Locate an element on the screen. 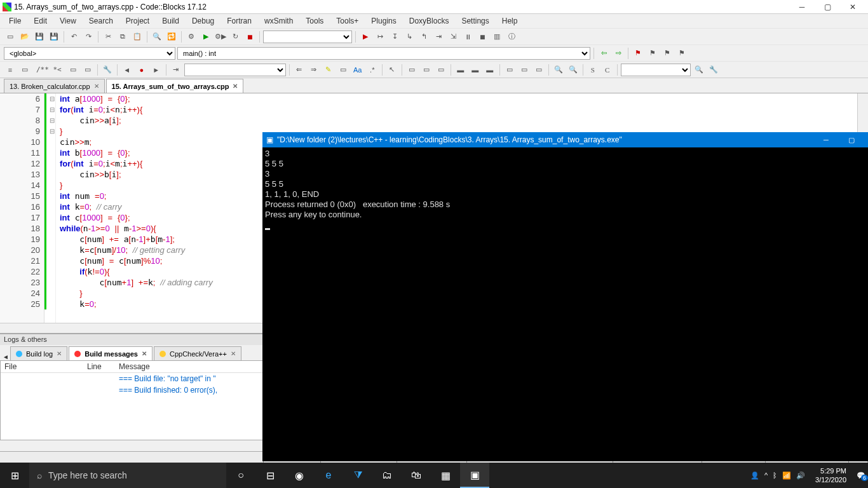 The image size is (868, 488). find-icon: 🔍 is located at coordinates (157, 37).